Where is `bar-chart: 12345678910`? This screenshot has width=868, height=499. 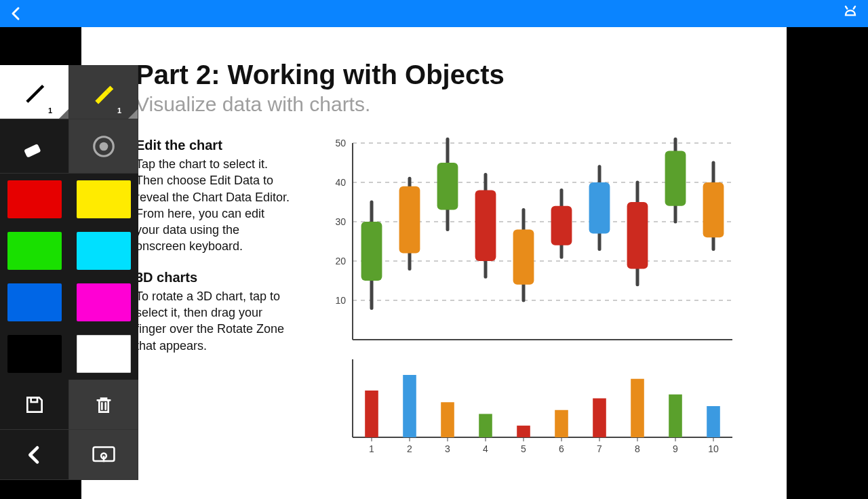
bar-chart: 12345678910 is located at coordinates (529, 407).